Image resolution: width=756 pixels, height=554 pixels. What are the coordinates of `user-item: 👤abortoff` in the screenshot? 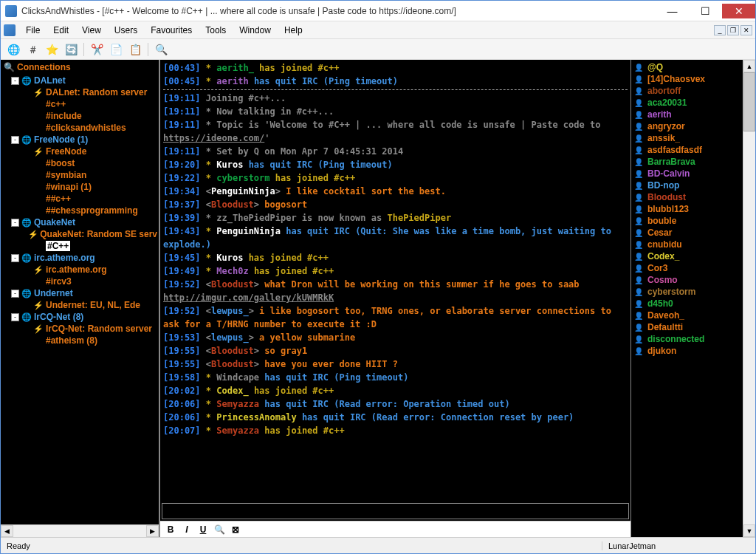 It's located at (687, 91).